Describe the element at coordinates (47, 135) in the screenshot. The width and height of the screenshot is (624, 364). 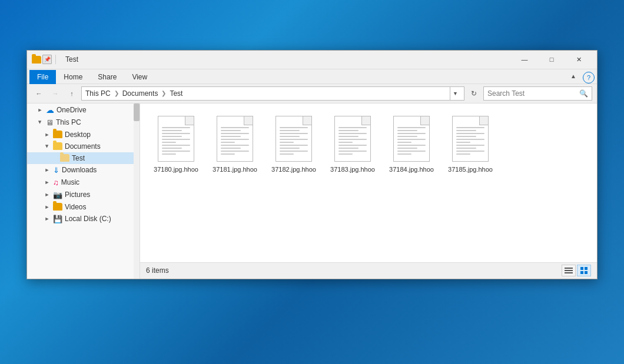
I see `expand-arrow-desktop: ►` at that location.